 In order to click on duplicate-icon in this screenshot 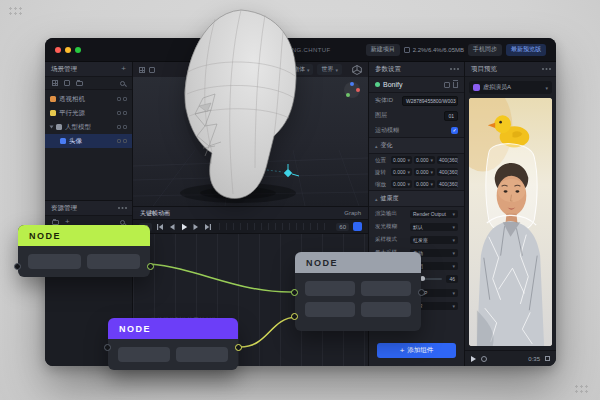, I will do `click(447, 85)`.